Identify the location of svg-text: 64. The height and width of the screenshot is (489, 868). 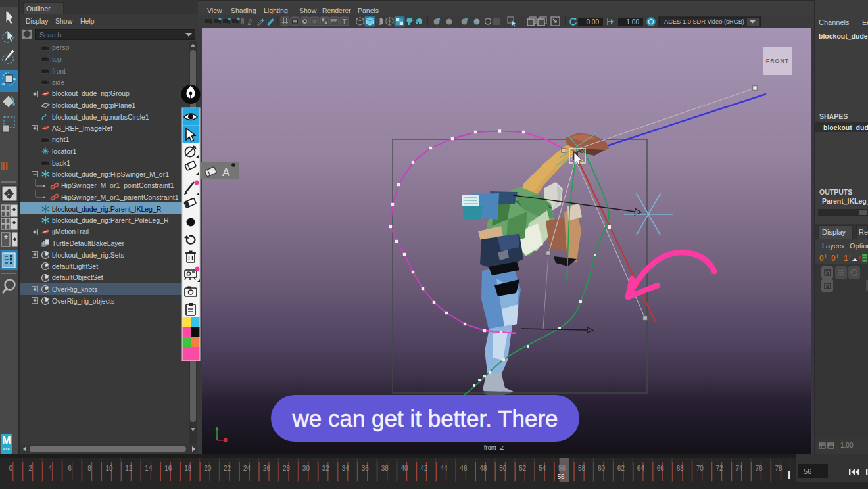
(641, 468).